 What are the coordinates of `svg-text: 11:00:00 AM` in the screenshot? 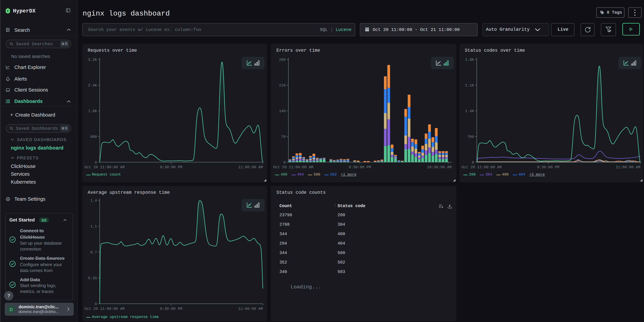 It's located at (250, 309).